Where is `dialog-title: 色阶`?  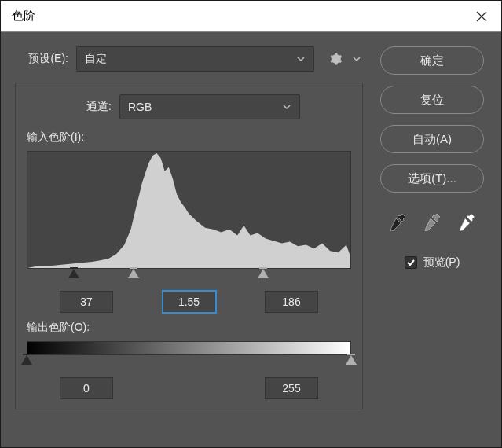 dialog-title: 色阶 is located at coordinates (24, 16).